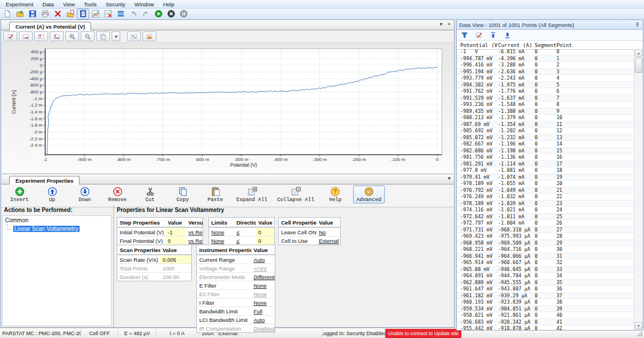 The image size is (644, 338). Describe the element at coordinates (329, 232) in the screenshot. I see `cell-prop-cell: No` at that location.